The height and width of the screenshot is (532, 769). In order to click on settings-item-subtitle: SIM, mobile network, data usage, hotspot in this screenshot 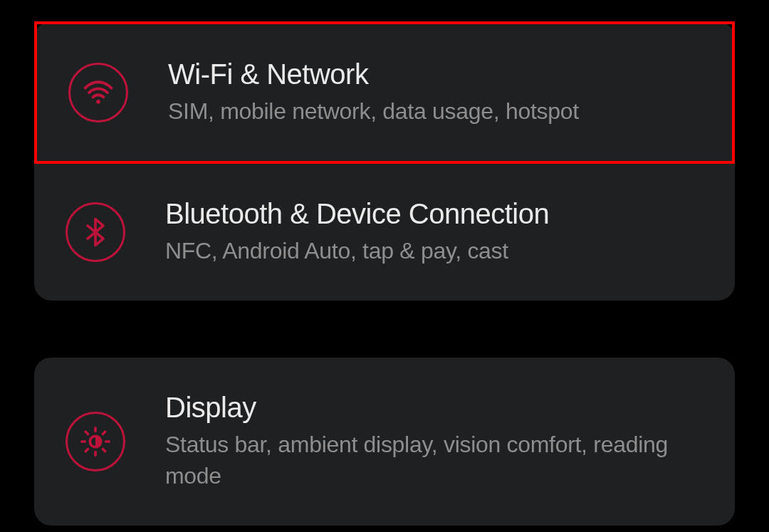, I will do `click(434, 111)`.